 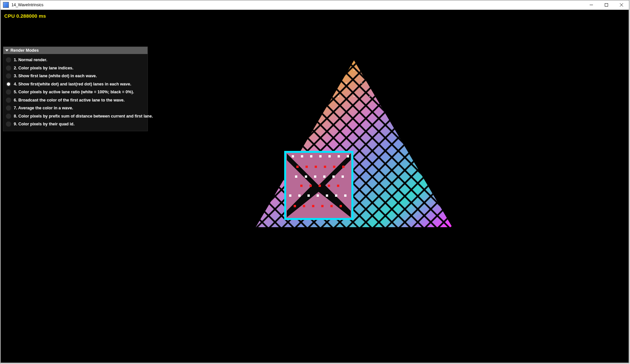 I want to click on cpu-time-label: CPU 0.288000 ms, so click(x=25, y=16).